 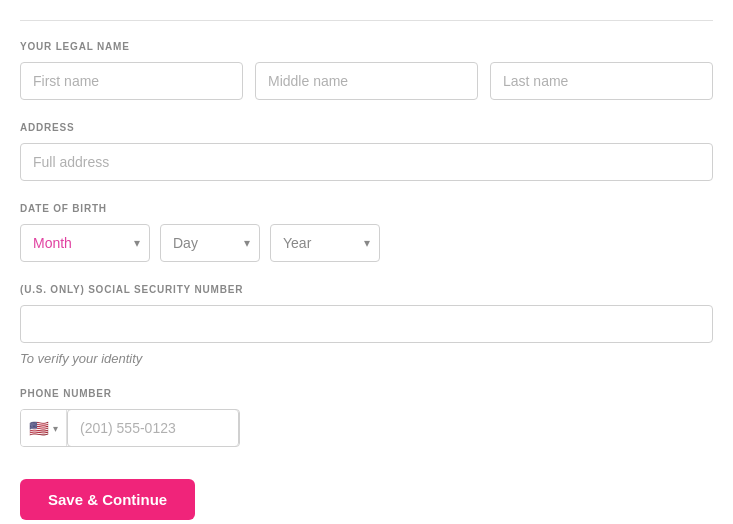 I want to click on last-name-input, so click(x=602, y=81).